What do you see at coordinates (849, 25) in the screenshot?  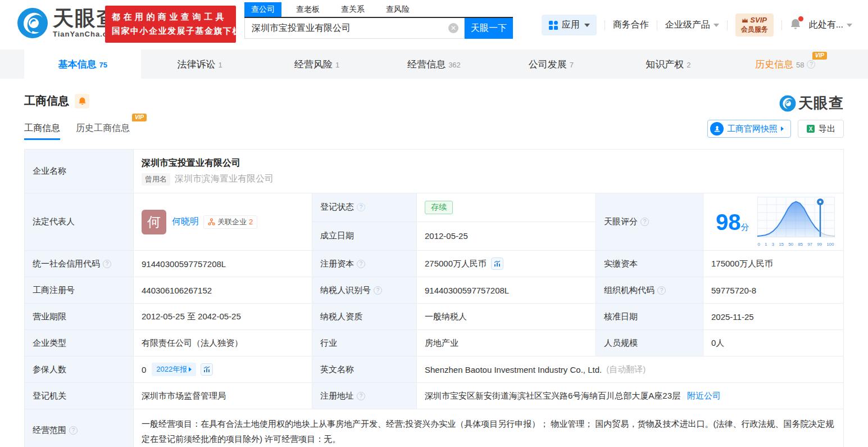 I see `chevron-down-icon` at bounding box center [849, 25].